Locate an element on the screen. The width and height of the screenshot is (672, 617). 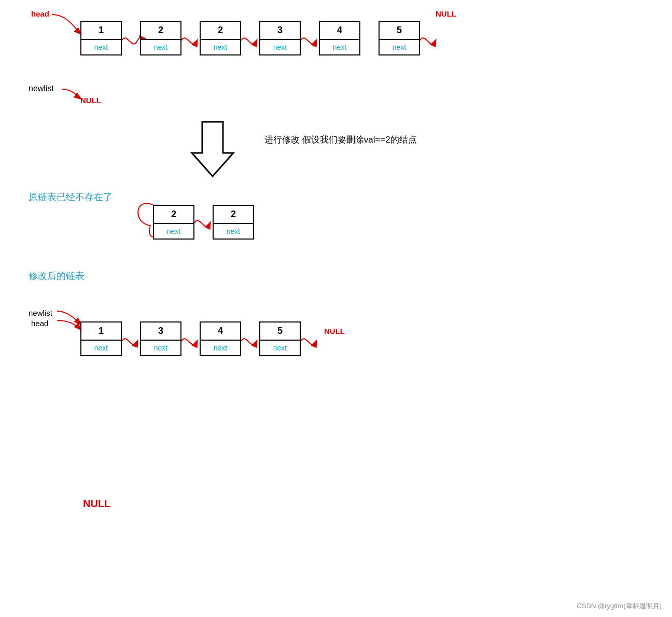
node-5-next: next is located at coordinates (340, 47).